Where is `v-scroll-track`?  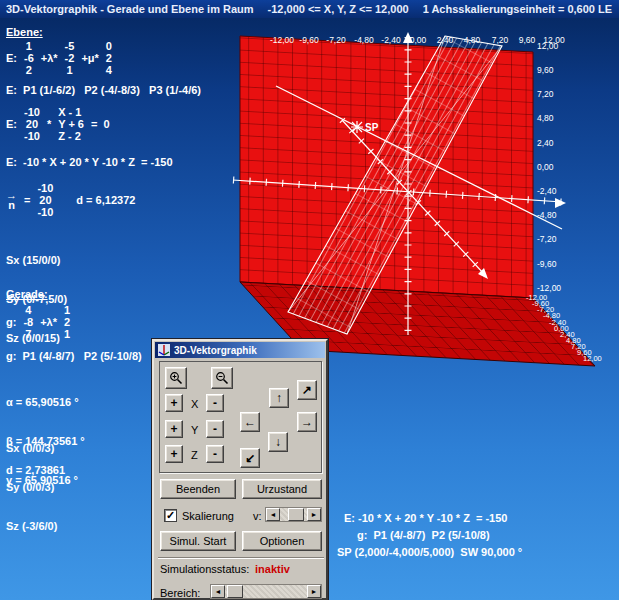 v-scroll-track is located at coordinates (294, 514).